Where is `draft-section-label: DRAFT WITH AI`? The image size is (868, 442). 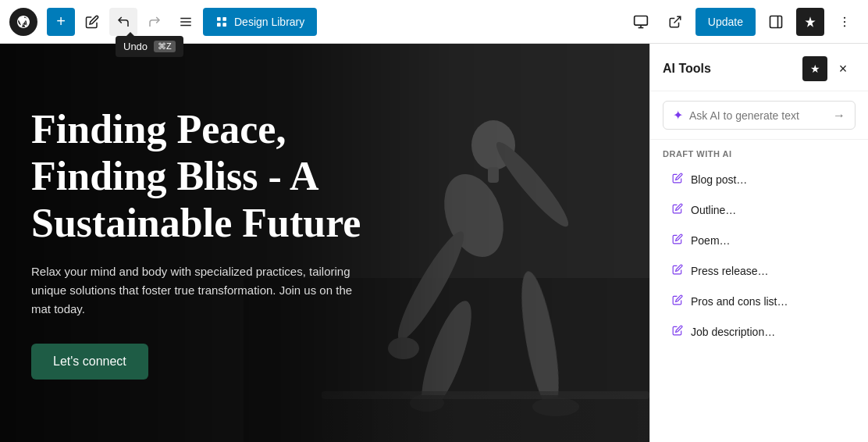 draft-section-label: DRAFT WITH AI is located at coordinates (759, 154).